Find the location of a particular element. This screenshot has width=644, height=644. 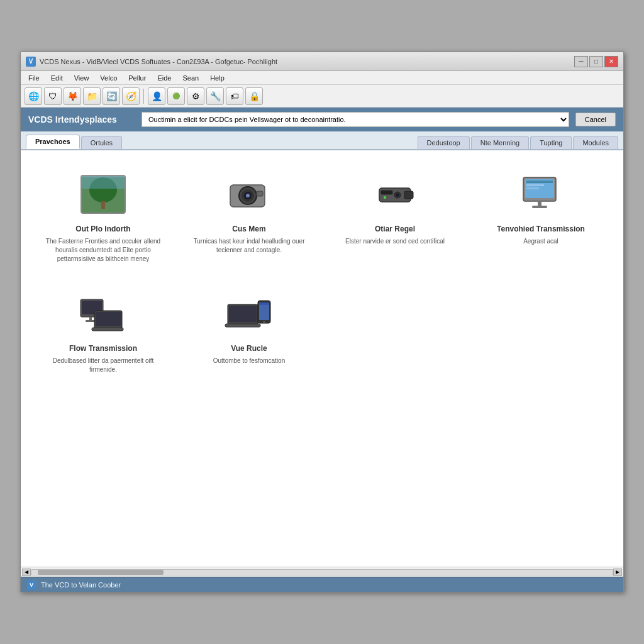

app-icon: V is located at coordinates (31, 62).